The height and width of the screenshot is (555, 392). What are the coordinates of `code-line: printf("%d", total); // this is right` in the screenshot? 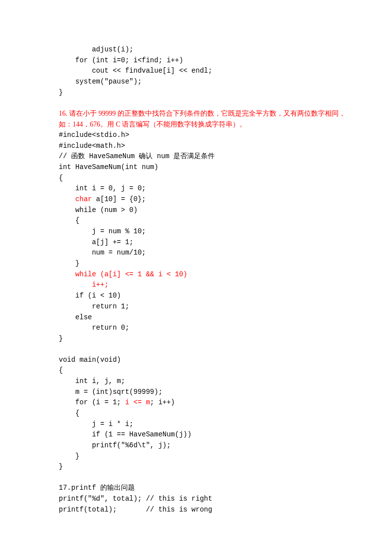 It's located at (203, 499).